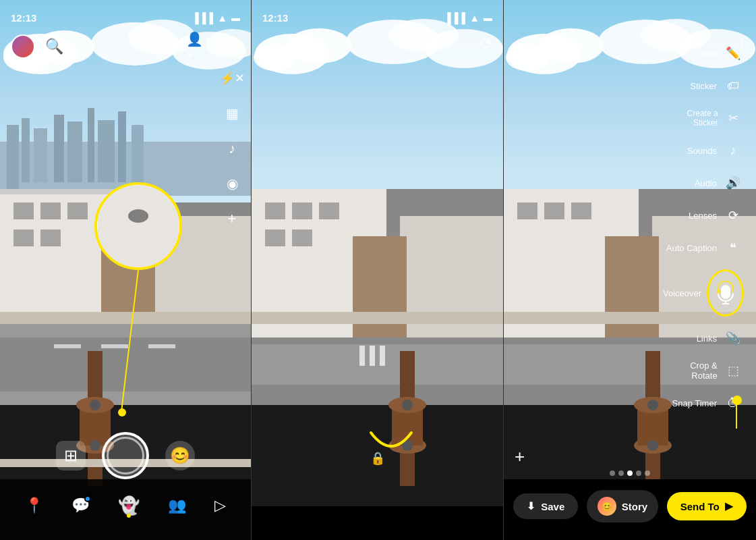 This screenshot has height=540, width=756. What do you see at coordinates (486, 44) in the screenshot?
I see `rotate-icon: ⟳` at bounding box center [486, 44].